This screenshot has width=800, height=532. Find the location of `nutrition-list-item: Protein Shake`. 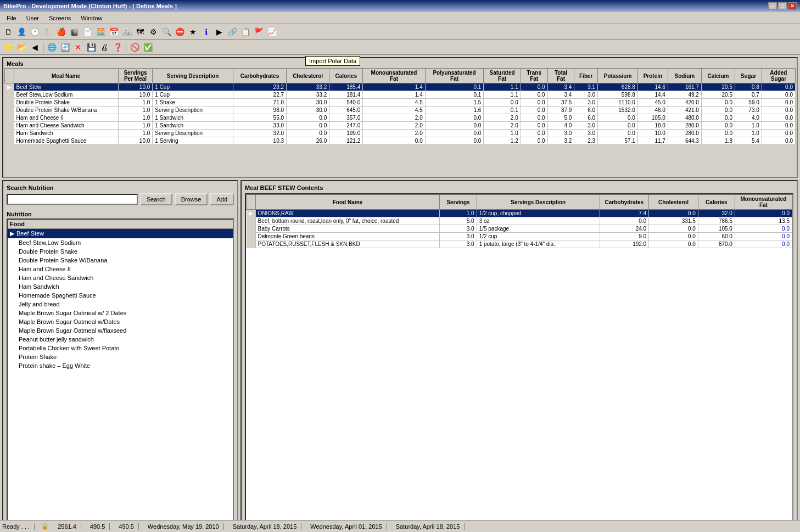

nutrition-list-item: Protein Shake is located at coordinates (120, 357).